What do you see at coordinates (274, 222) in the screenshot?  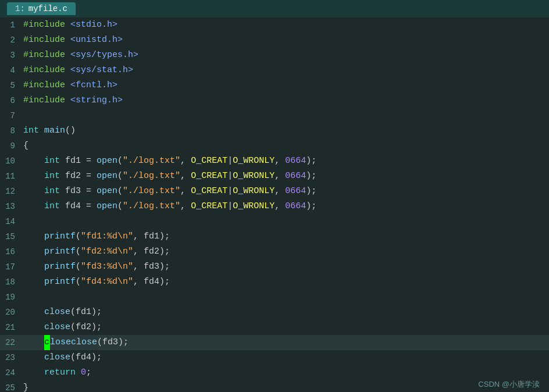 I see `code-line: 14` at bounding box center [274, 222].